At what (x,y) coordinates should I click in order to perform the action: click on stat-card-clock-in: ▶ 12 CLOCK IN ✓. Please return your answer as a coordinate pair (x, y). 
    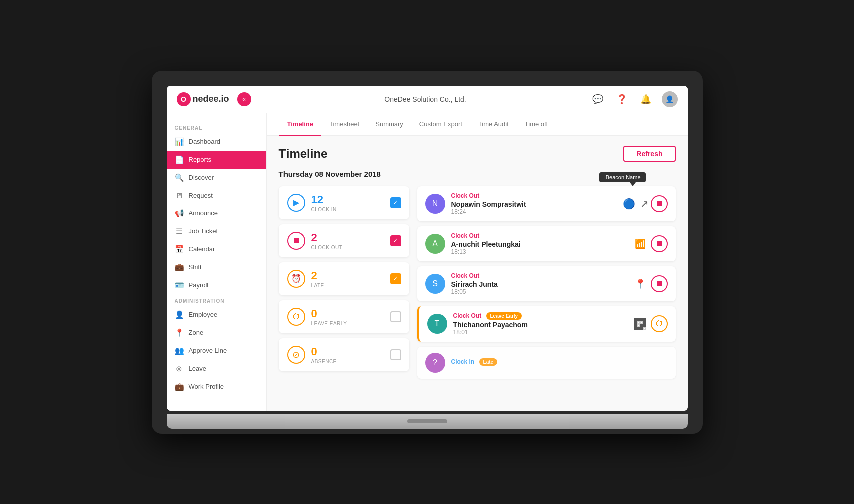
    Looking at the image, I should click on (344, 203).